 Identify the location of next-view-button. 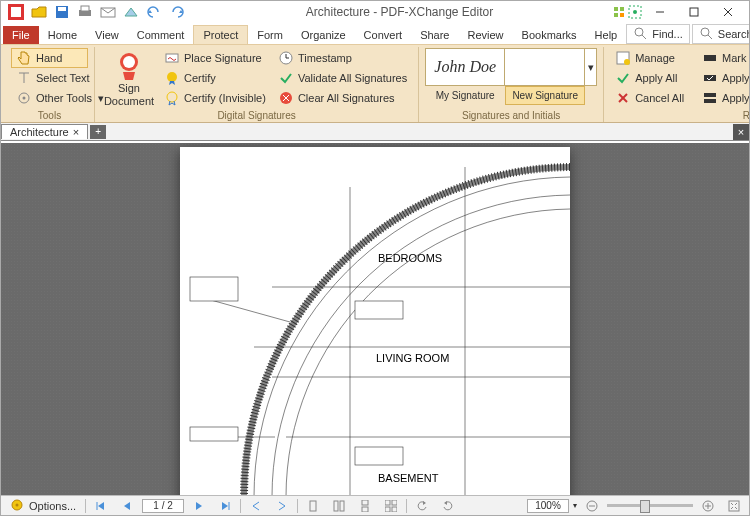
(282, 506).